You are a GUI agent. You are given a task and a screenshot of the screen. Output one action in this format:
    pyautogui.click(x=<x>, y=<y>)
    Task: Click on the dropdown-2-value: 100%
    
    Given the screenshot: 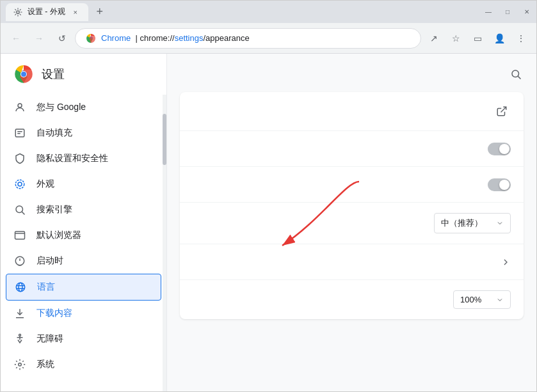 What is the action you would take?
    pyautogui.click(x=471, y=299)
    